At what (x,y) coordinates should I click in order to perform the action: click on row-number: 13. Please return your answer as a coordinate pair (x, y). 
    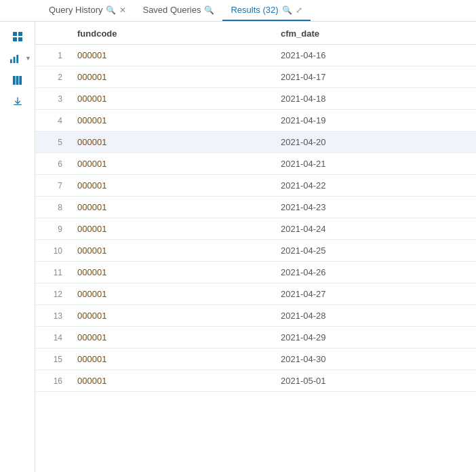
    Looking at the image, I should click on (52, 316).